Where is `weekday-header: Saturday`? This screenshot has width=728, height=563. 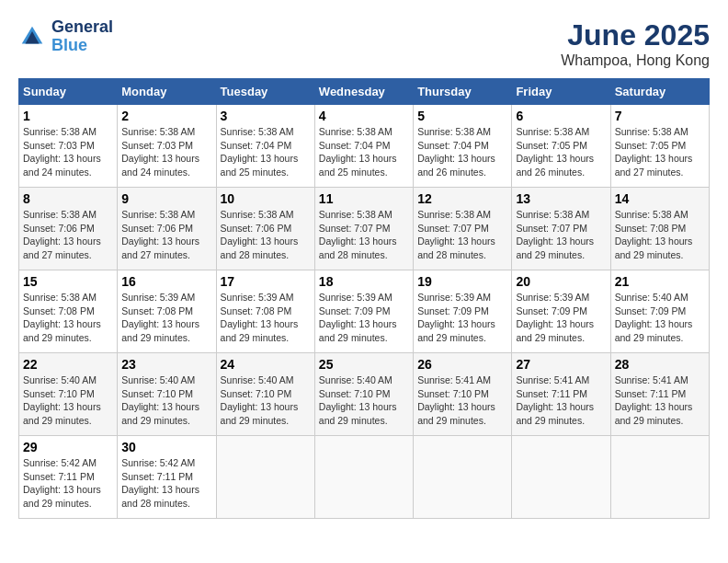
weekday-header: Saturday is located at coordinates (660, 92).